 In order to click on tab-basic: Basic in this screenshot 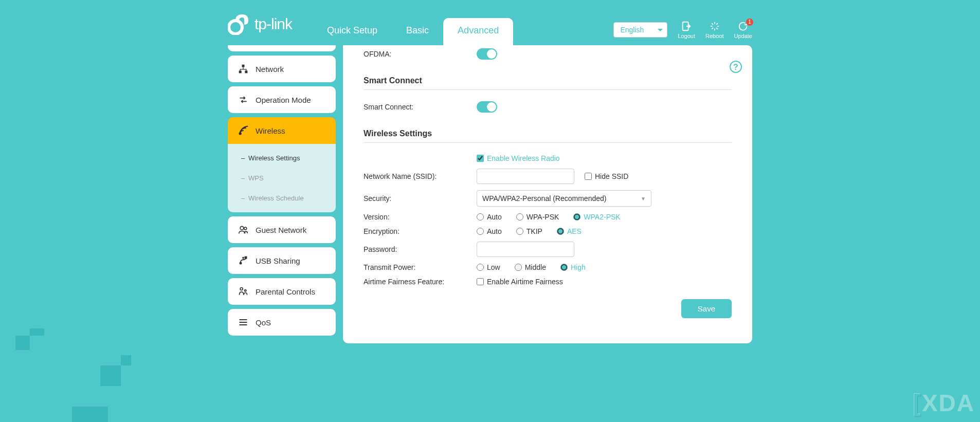, I will do `click(418, 32)`.